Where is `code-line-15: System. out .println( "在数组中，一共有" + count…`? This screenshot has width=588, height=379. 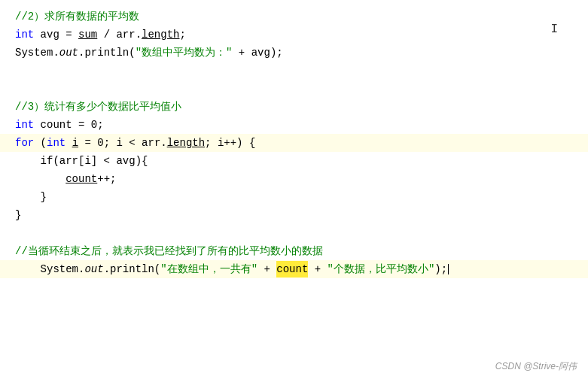
code-line-15: System. out .println( "在数组中，一共有" + count… is located at coordinates (294, 269).